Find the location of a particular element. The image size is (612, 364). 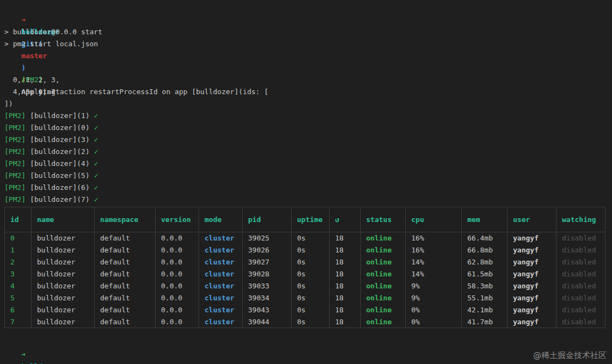

column-header: cpu is located at coordinates (434, 220).